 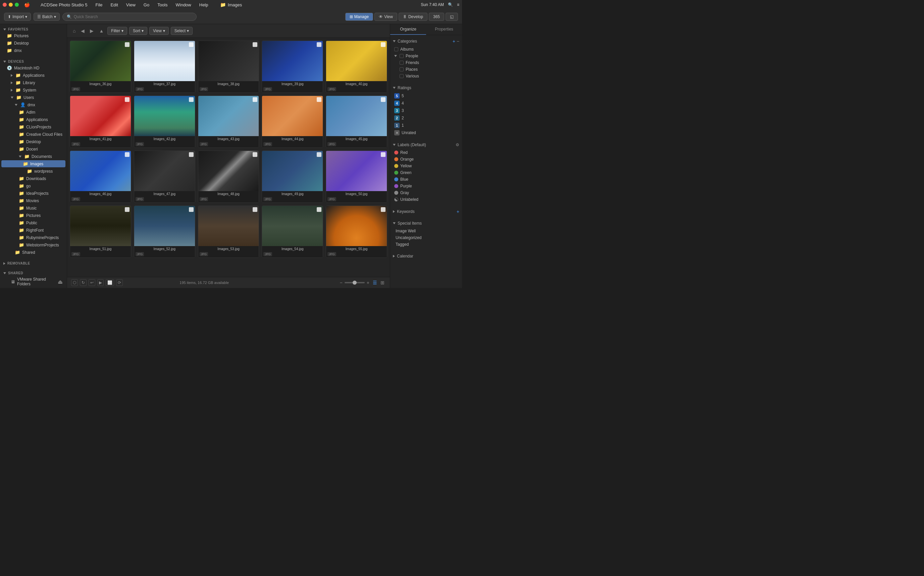 I want to click on categories-header: Categories + −, so click(x=426, y=41).